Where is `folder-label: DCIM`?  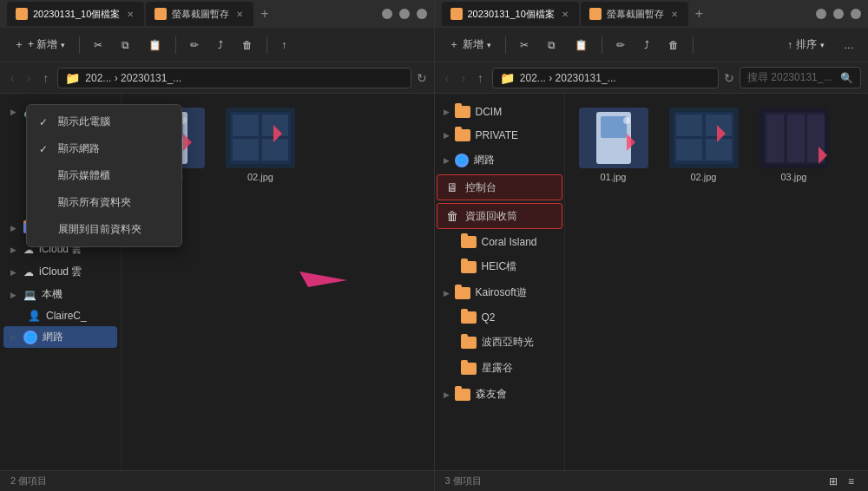 folder-label: DCIM is located at coordinates (490, 112).